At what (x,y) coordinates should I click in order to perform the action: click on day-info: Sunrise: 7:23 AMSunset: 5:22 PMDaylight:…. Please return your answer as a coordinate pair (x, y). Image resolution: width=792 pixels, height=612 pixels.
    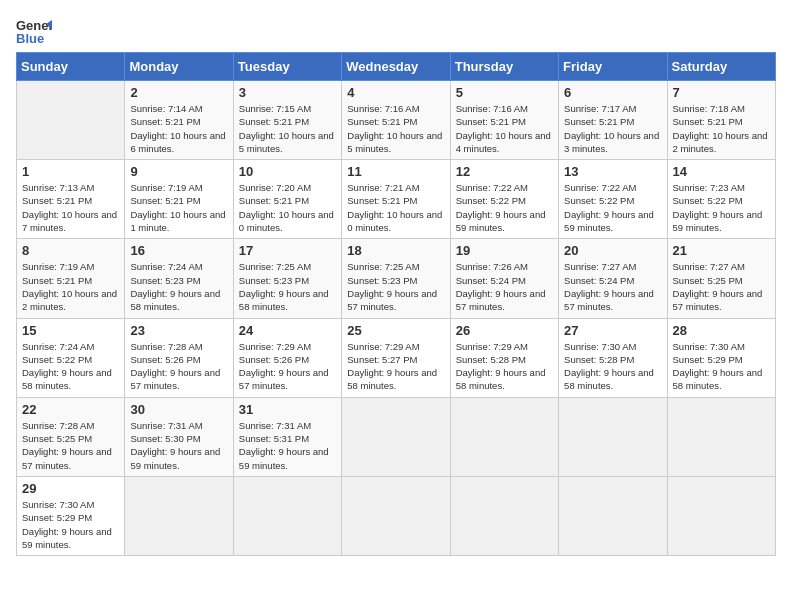
    Looking at the image, I should click on (722, 208).